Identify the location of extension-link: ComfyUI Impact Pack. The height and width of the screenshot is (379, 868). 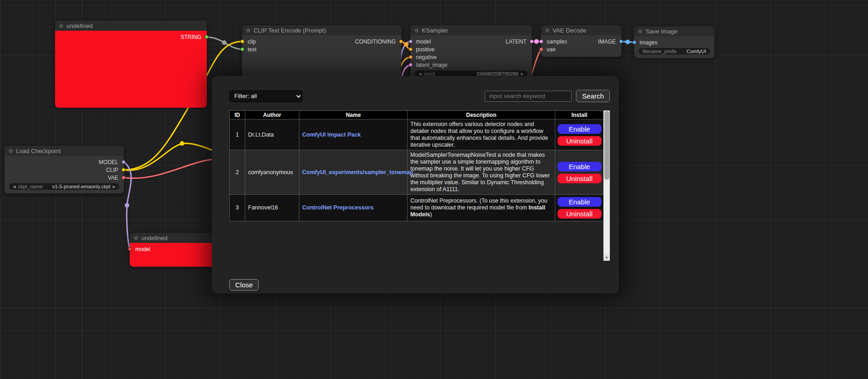
(332, 135).